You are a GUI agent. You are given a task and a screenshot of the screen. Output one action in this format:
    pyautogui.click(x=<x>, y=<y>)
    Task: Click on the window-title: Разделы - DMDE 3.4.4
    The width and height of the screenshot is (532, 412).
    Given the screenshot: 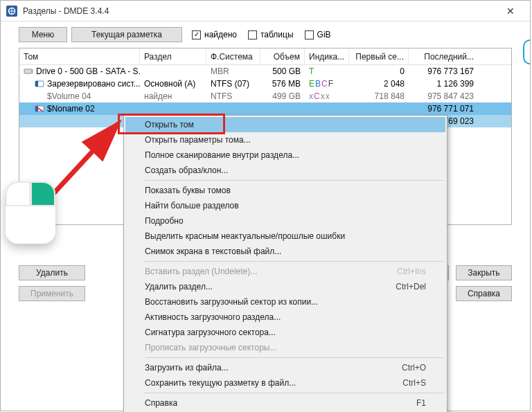 What is the action you would take?
    pyautogui.click(x=260, y=11)
    